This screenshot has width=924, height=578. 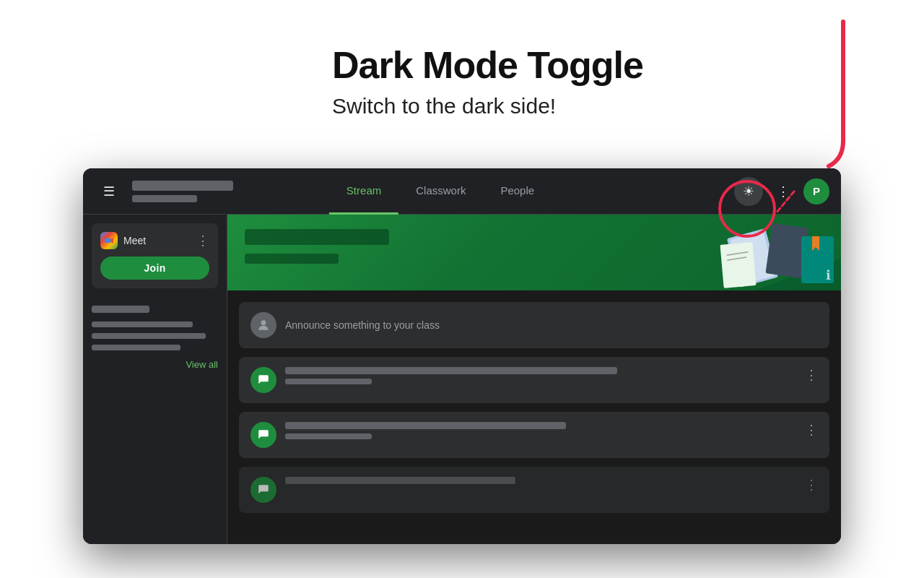 I want to click on post-more-icon-1: ⋮, so click(x=811, y=375).